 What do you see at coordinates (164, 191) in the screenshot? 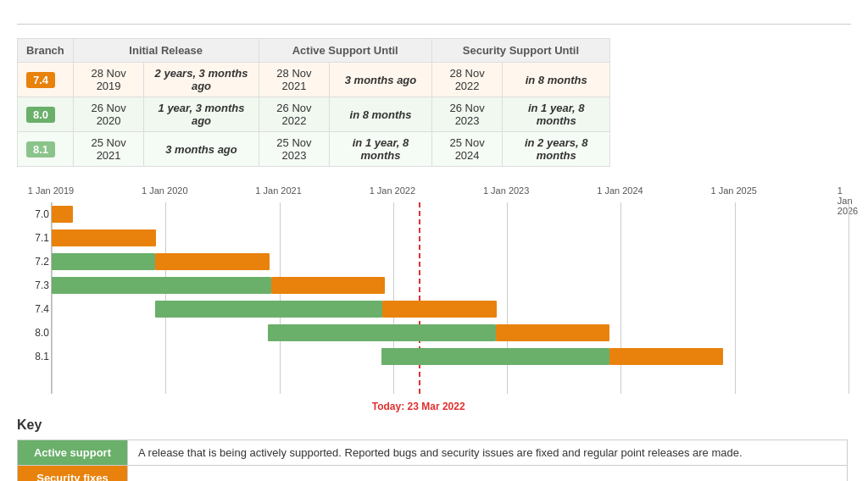
I see `chart-year-label: 1 Jan 2020` at bounding box center [164, 191].